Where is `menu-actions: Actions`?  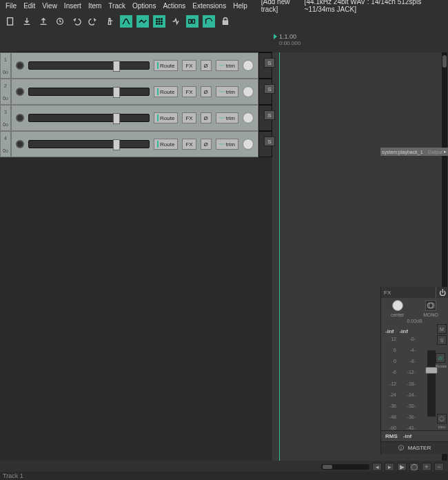
menu-actions: Actions is located at coordinates (174, 6).